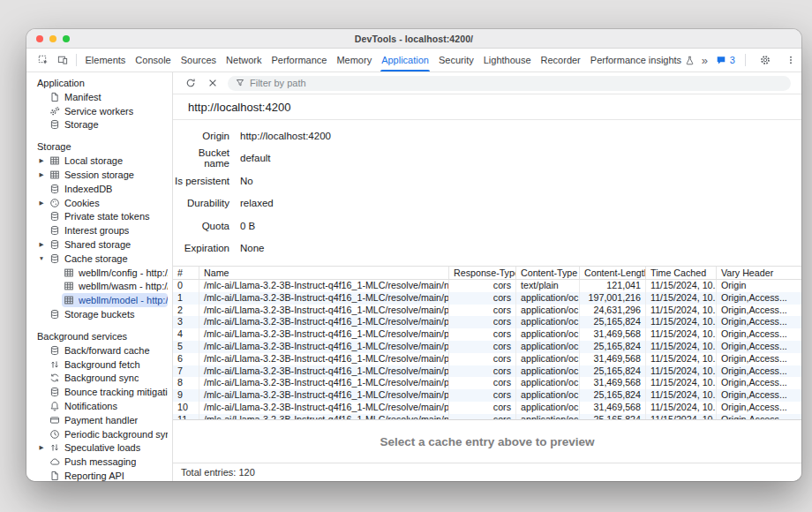 Image resolution: width=812 pixels, height=512 pixels. What do you see at coordinates (153, 60) in the screenshot?
I see `tab-label: Console` at bounding box center [153, 60].